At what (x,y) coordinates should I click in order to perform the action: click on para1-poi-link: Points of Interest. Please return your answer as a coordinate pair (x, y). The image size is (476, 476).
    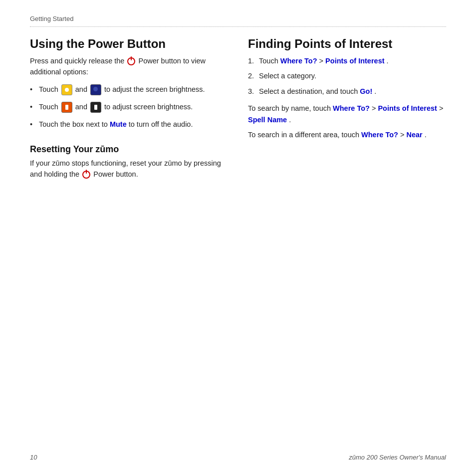
    Looking at the image, I should click on (407, 108).